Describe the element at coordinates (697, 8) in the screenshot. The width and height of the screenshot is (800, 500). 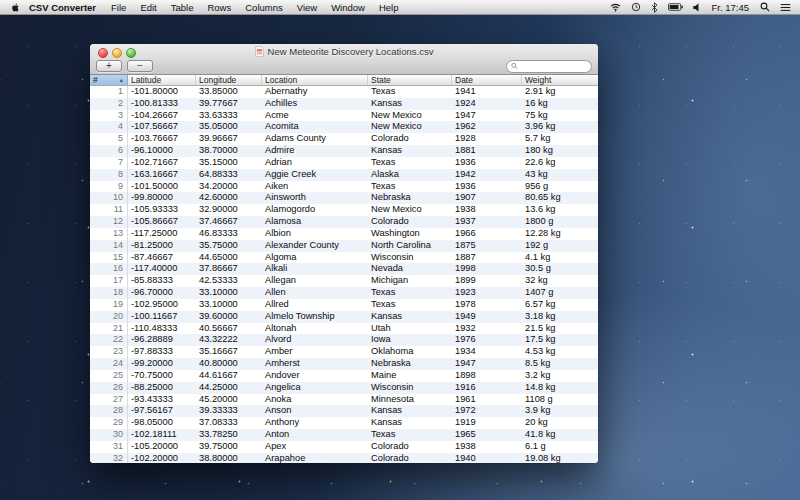
I see `volume-icon` at that location.